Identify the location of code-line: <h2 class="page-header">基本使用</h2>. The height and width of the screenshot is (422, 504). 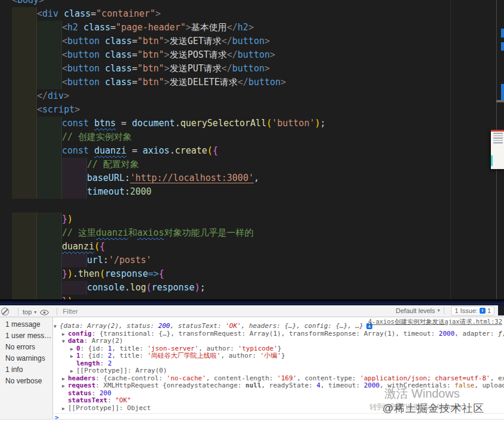
(252, 27).